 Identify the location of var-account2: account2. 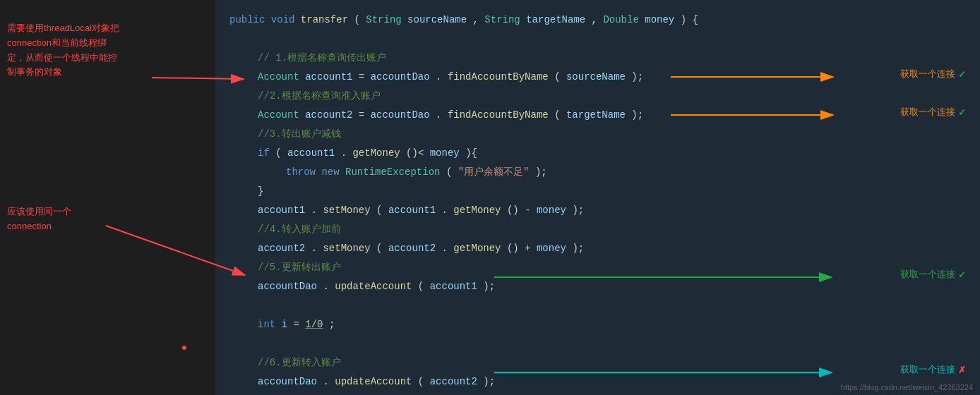
(329, 115).